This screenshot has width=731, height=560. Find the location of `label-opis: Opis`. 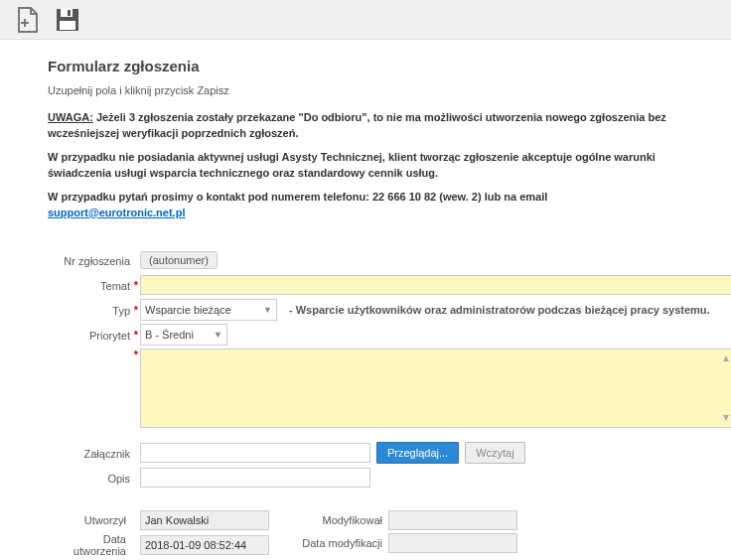

label-opis: Opis is located at coordinates (89, 477).